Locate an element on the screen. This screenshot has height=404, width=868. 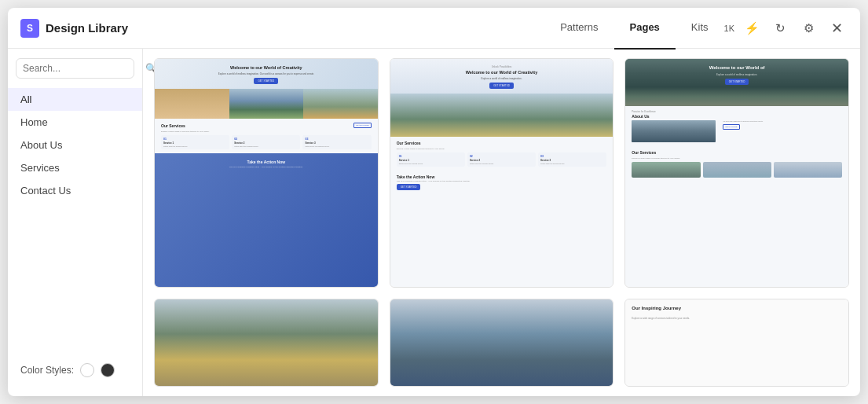
header: S Design Library Patterns Pages Kits 1K … is located at coordinates (434, 28).